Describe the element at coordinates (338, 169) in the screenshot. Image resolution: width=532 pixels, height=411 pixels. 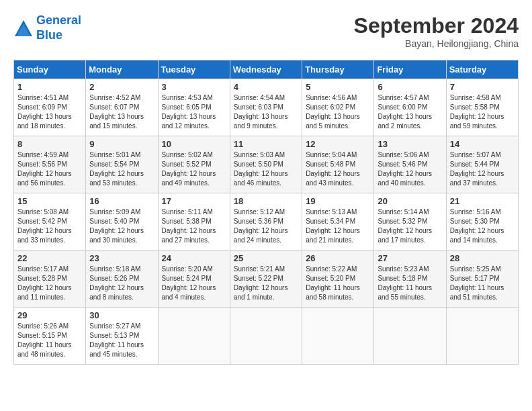
I see `day-info: Sunrise: 5:04 AM Sunset: 5:48 PM Dayligh…` at that location.